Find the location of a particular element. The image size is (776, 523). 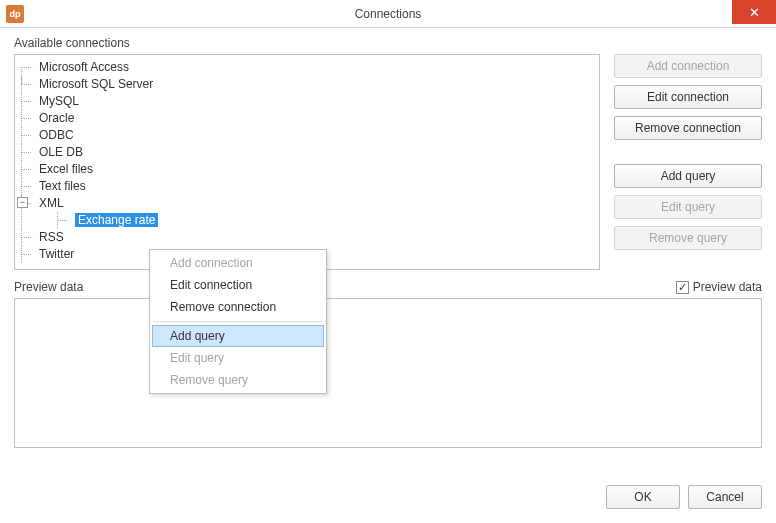

preview-data-checkbox: ✓ is located at coordinates (682, 288).